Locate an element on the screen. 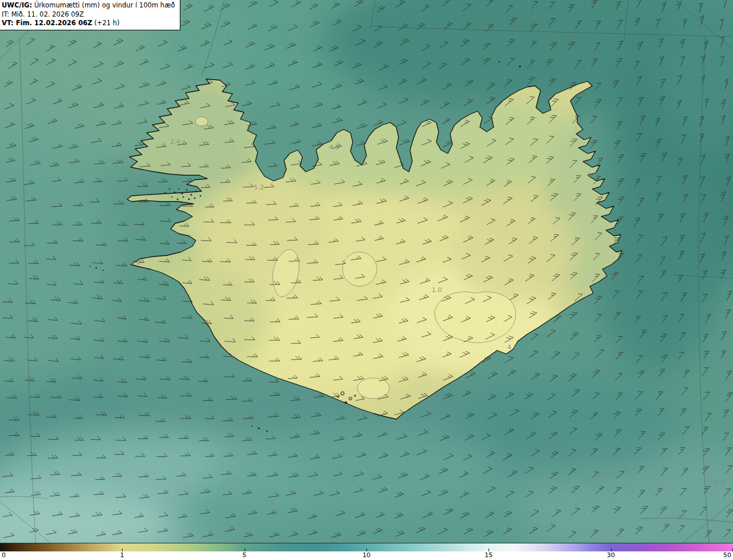 The width and height of the screenshot is (733, 560). colorbar: 01510153050 is located at coordinates (366, 551).